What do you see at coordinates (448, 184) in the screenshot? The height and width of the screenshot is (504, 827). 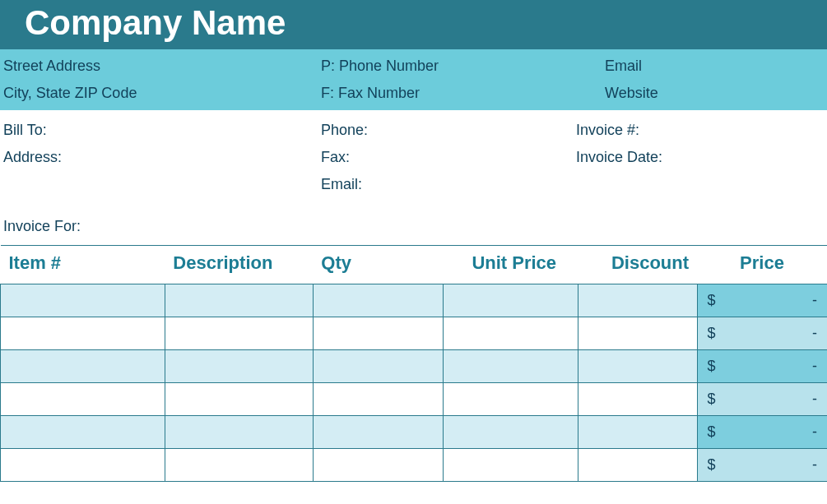 I see `billto-email-label: Email:` at bounding box center [448, 184].